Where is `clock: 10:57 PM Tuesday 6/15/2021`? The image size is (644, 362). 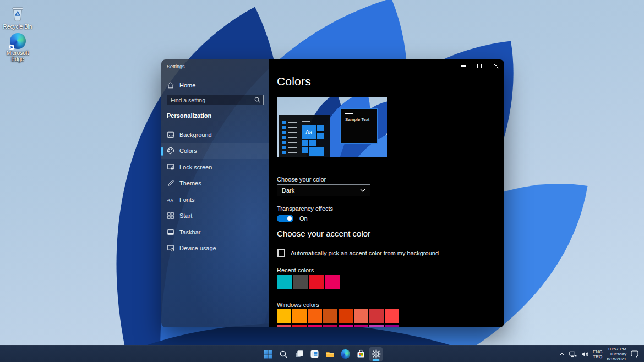 clock: 10:57 PM Tuesday 6/15/2021 is located at coordinates (616, 354).